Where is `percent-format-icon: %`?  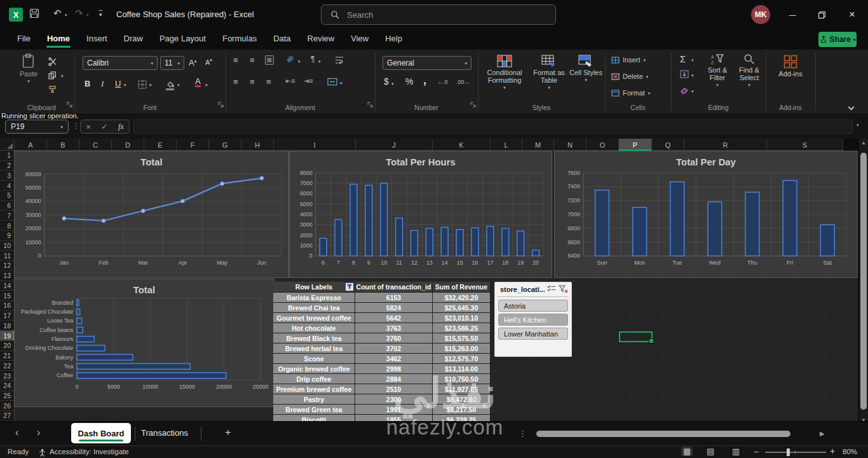 percent-format-icon: % is located at coordinates (409, 81).